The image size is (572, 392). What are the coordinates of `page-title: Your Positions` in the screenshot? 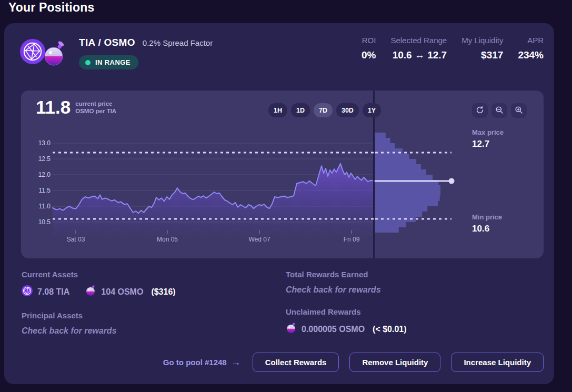 It's located at (52, 7).